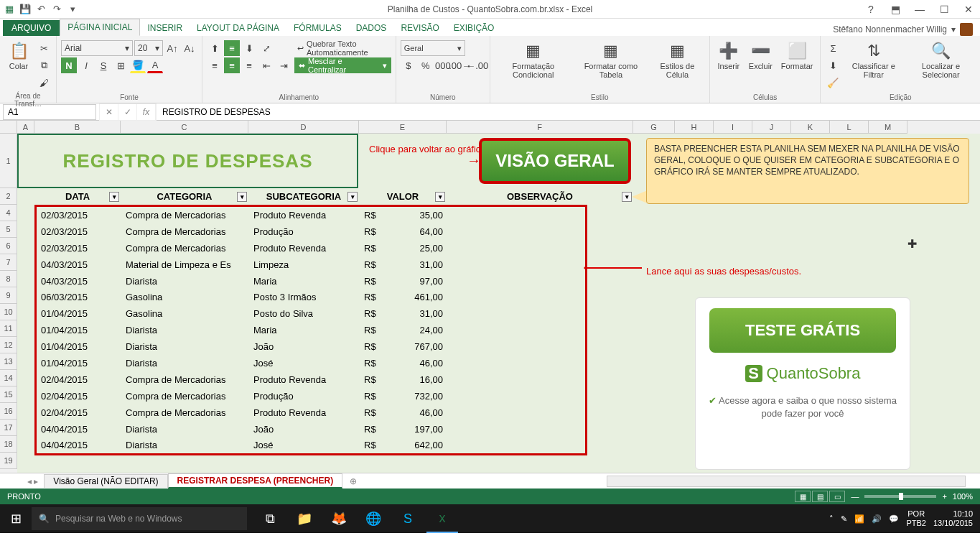 The width and height of the screenshot is (980, 551). What do you see at coordinates (9, 246) in the screenshot?
I see `row-header-6: 6` at bounding box center [9, 246].